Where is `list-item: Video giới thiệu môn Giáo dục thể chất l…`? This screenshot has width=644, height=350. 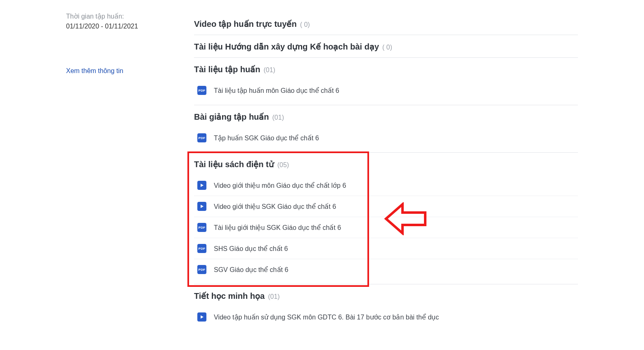 list-item: Video giới thiệu môn Giáo dục thể chất l… is located at coordinates (386, 185).